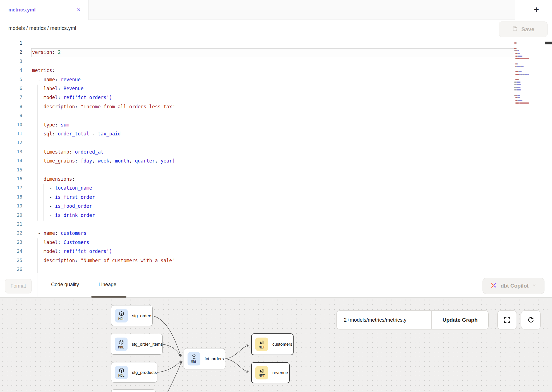 This screenshot has height=392, width=552. Describe the element at coordinates (11, 52) in the screenshot. I see `line-number: 2` at that location.